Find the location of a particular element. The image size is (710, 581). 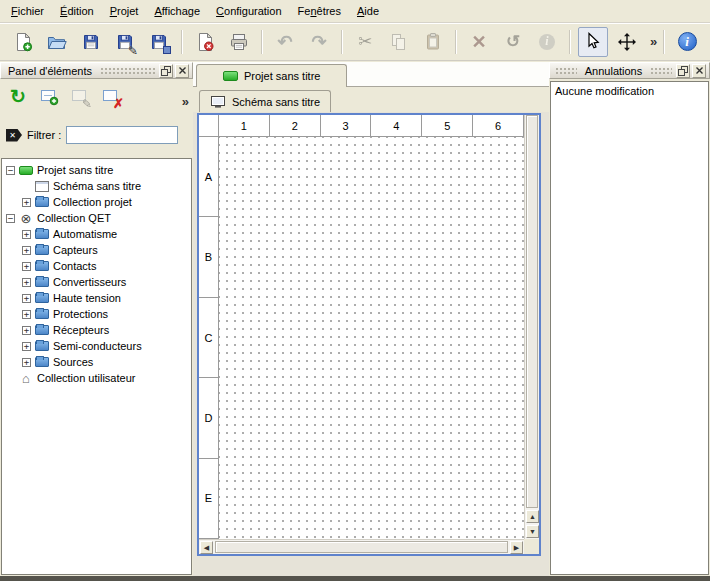

scroll-up-button: ▲ is located at coordinates (532, 516).